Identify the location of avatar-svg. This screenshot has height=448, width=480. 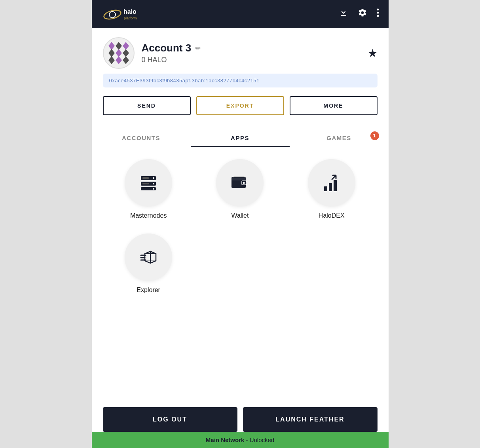
(119, 53).